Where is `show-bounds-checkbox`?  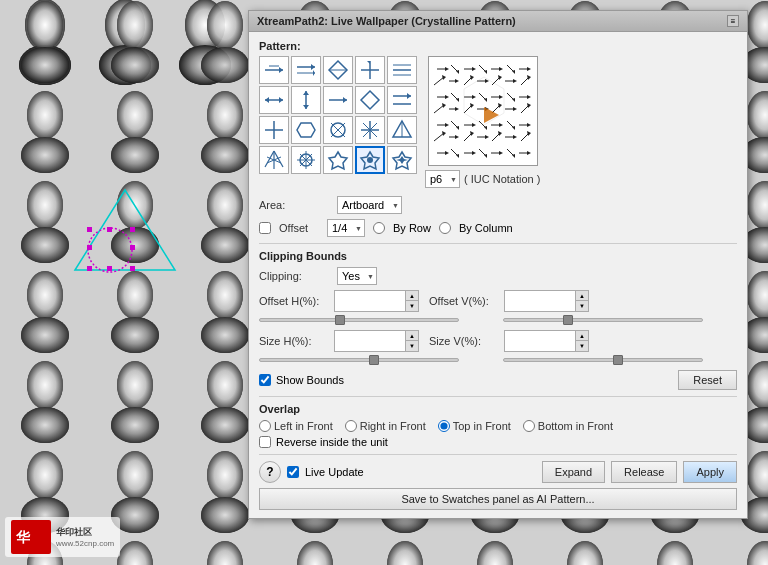
show-bounds-checkbox is located at coordinates (265, 380).